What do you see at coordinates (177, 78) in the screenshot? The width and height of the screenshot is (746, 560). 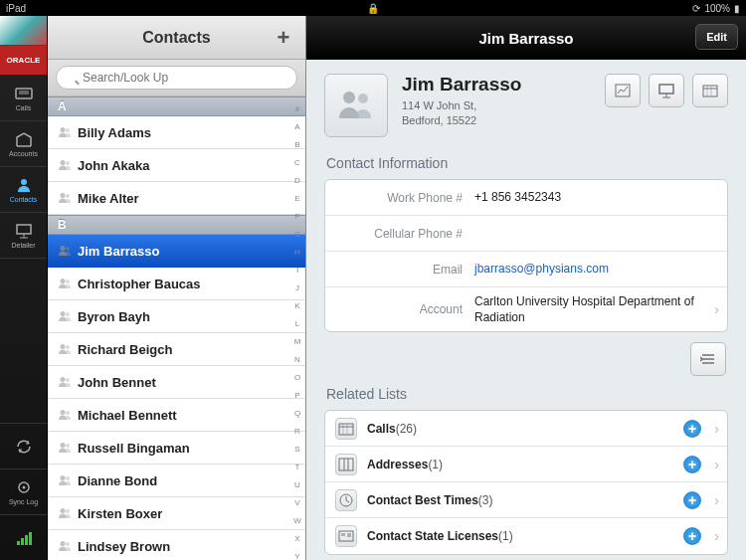 I see `search-input` at bounding box center [177, 78].